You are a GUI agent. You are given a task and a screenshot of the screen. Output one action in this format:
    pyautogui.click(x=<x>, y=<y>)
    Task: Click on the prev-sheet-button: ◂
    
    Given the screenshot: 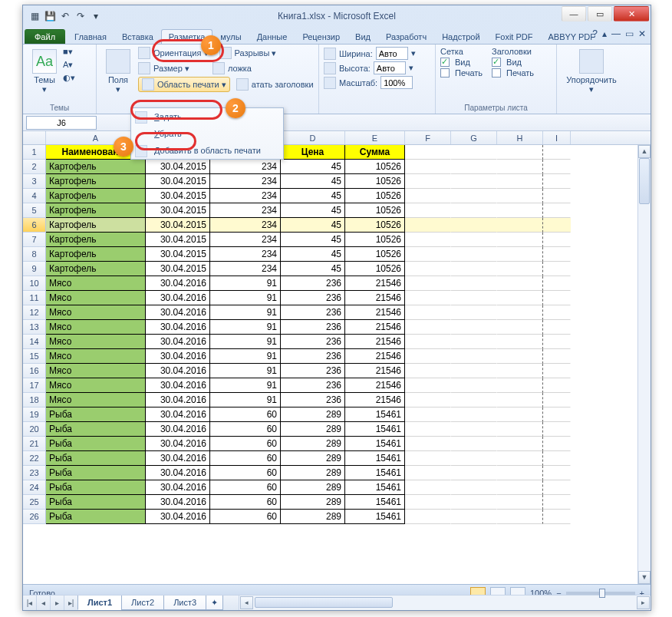 What is the action you would take?
    pyautogui.click(x=44, y=603)
    